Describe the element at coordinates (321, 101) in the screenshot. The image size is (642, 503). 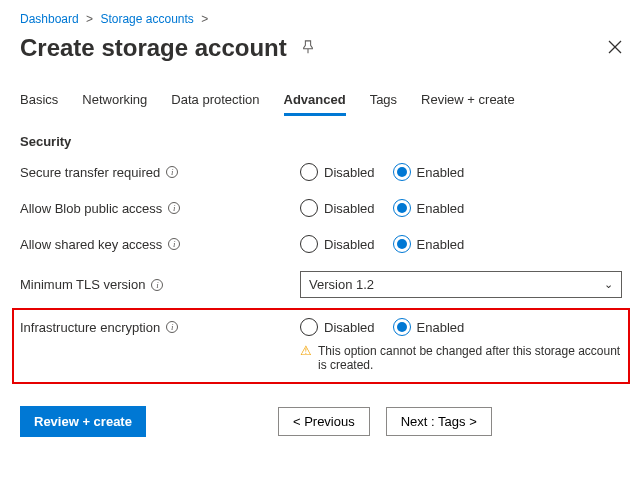
I see `tabs: Basics Networking Data protection Advanc…` at that location.